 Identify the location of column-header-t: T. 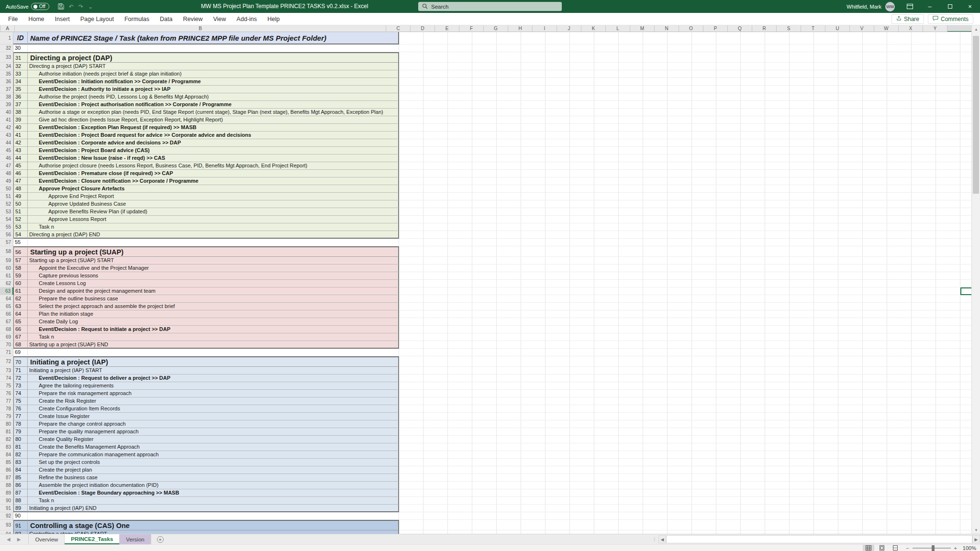
(813, 29).